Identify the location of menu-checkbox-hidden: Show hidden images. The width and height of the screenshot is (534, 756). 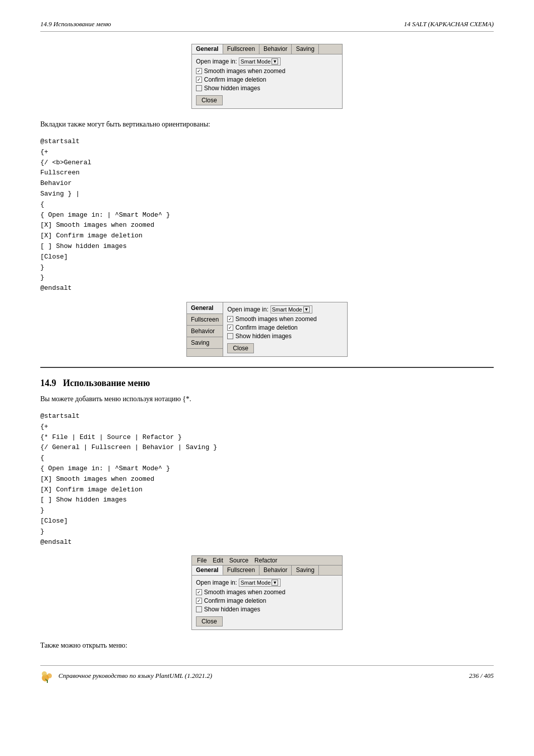
(267, 609).